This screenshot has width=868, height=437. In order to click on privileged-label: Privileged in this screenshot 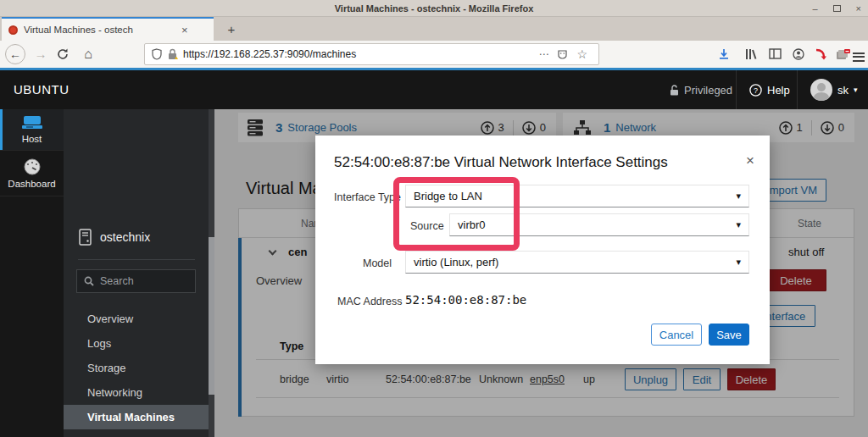, I will do `click(709, 90)`.